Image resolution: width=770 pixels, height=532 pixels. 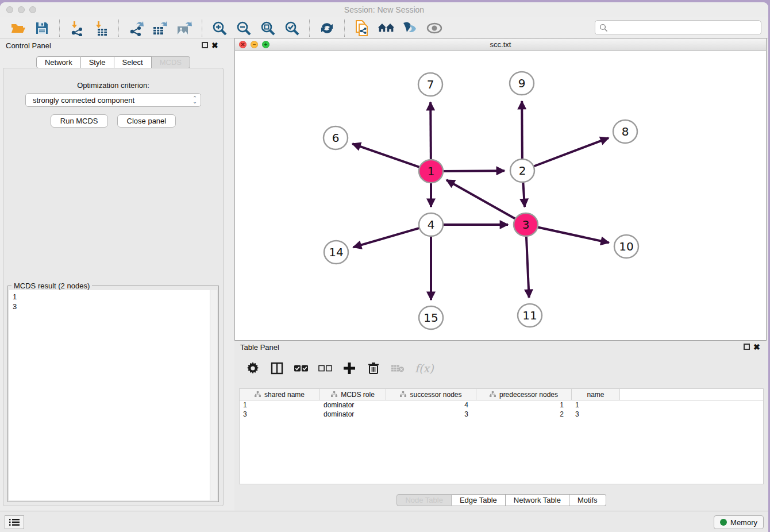 I want to click on graph-node-label-15: 15, so click(x=431, y=318).